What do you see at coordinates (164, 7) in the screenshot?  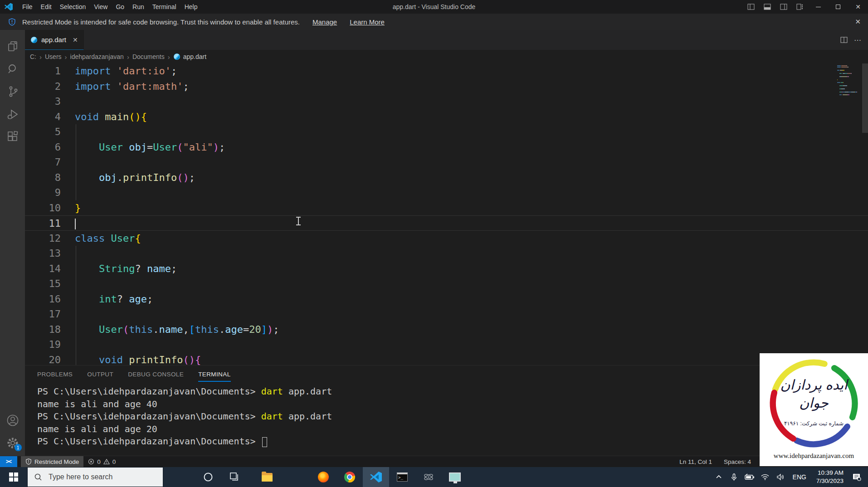 I see `menu-terminal: Terminal` at bounding box center [164, 7].